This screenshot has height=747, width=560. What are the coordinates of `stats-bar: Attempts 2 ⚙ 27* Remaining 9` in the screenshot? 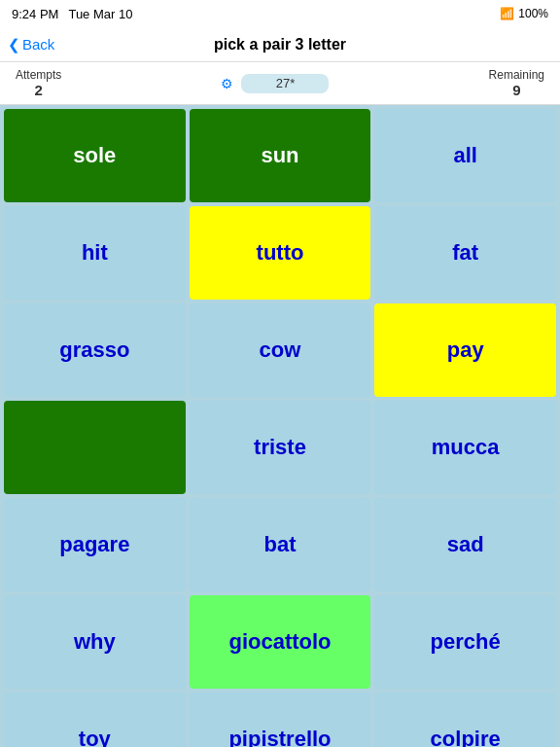 It's located at (280, 84).